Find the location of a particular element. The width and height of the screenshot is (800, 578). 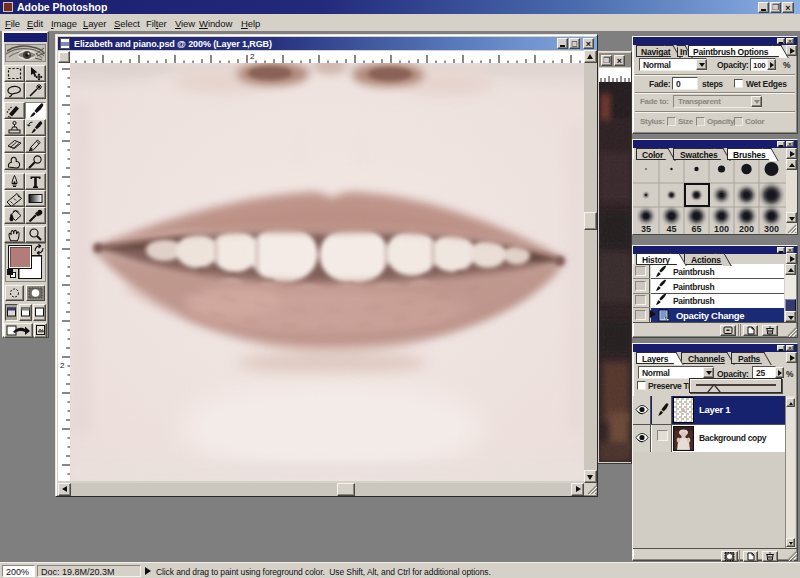

svg-text: 45 is located at coordinates (671, 229).